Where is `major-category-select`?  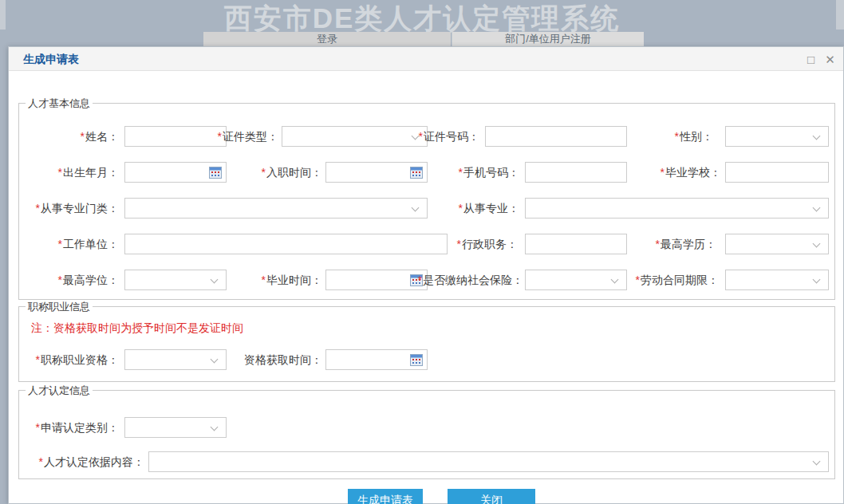
major-category-select is located at coordinates (276, 208).